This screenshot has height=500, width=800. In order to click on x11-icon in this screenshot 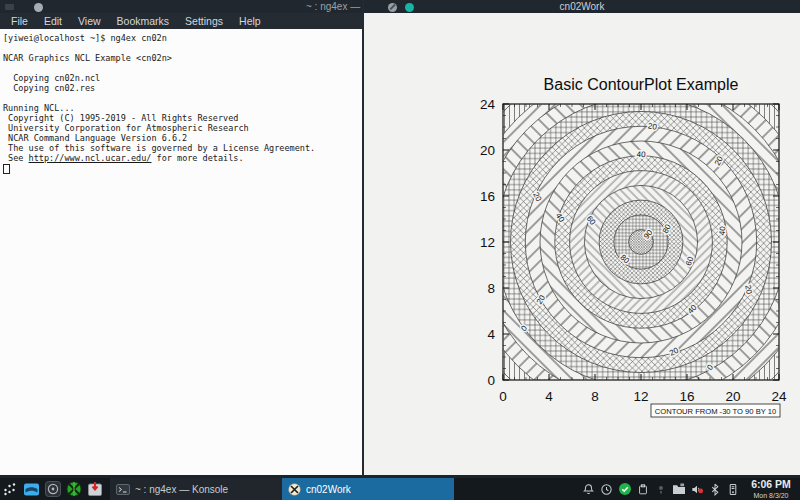, I will do `click(294, 490)`.